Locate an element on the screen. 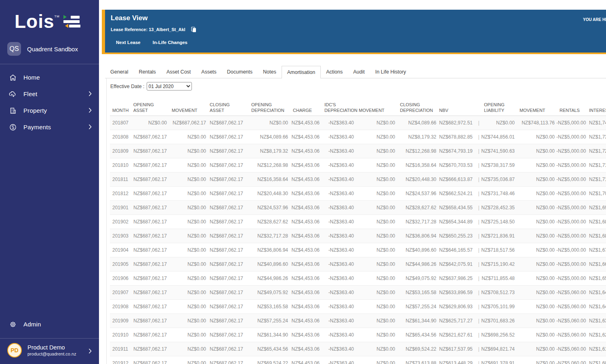  value-cell: -NZ$5,060.00 is located at coordinates (571, 292).